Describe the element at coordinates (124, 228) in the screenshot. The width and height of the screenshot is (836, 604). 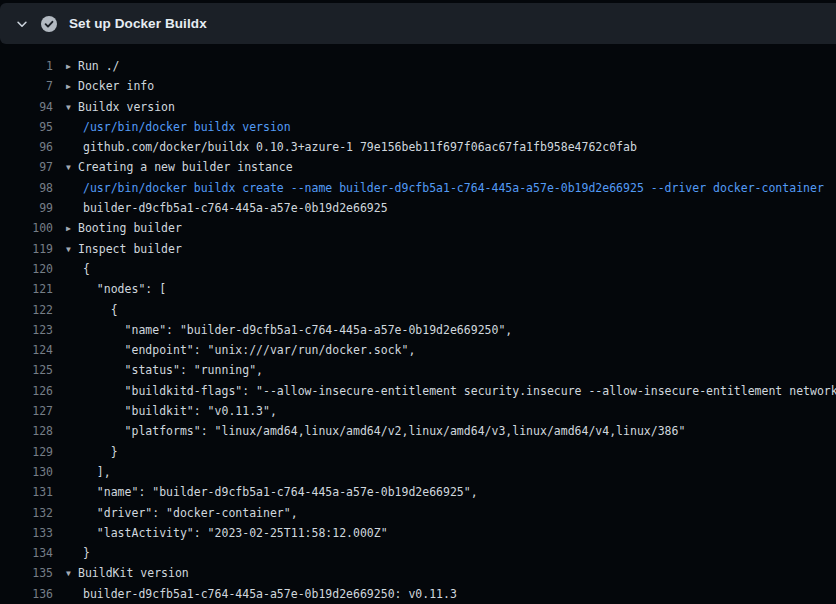
I see `log-group-header: ▶Booting builder` at that location.